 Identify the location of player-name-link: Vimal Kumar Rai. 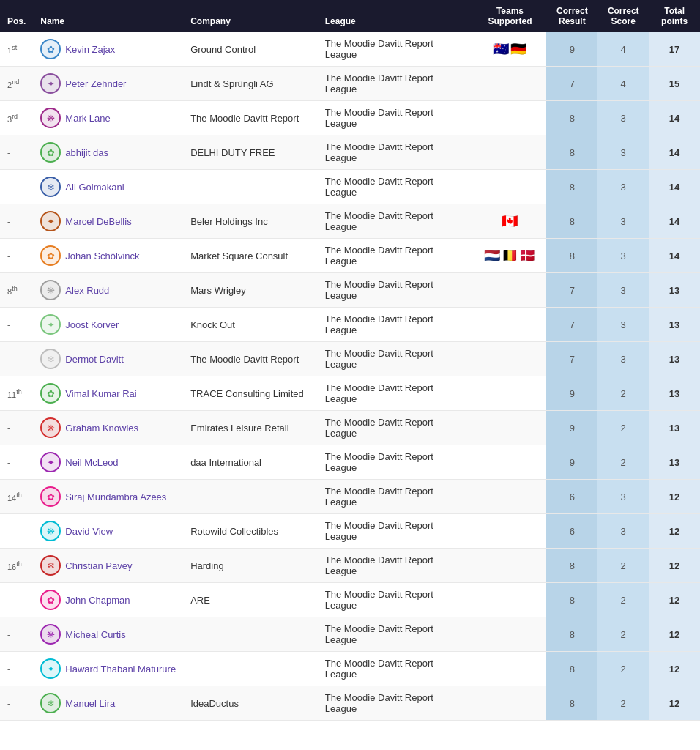
(101, 394).